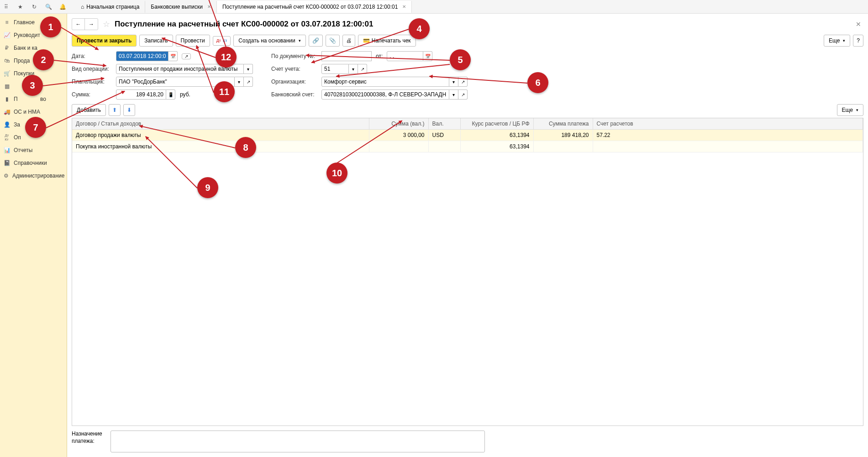 The image size is (868, 457). I want to click on back-button: ←, so click(79, 24).